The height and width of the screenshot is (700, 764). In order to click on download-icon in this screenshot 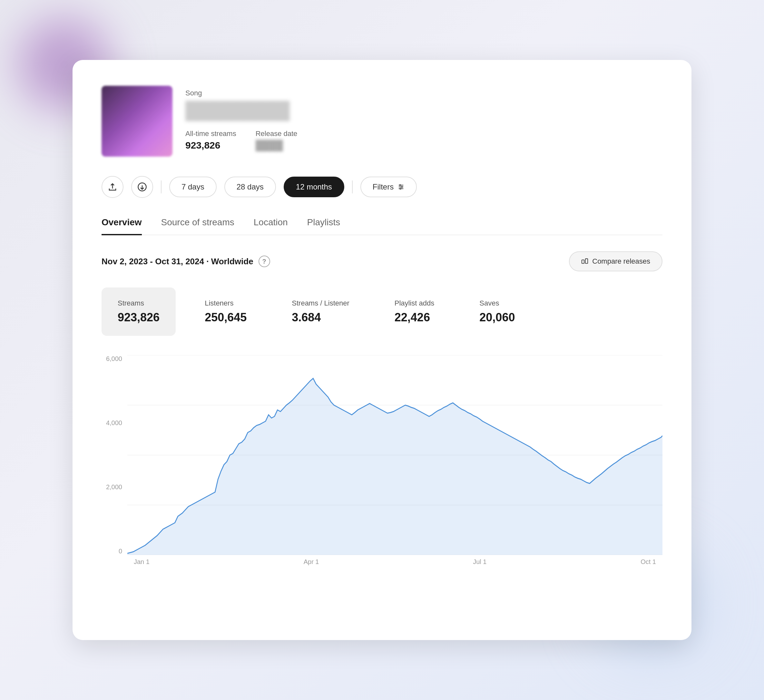, I will do `click(142, 187)`.